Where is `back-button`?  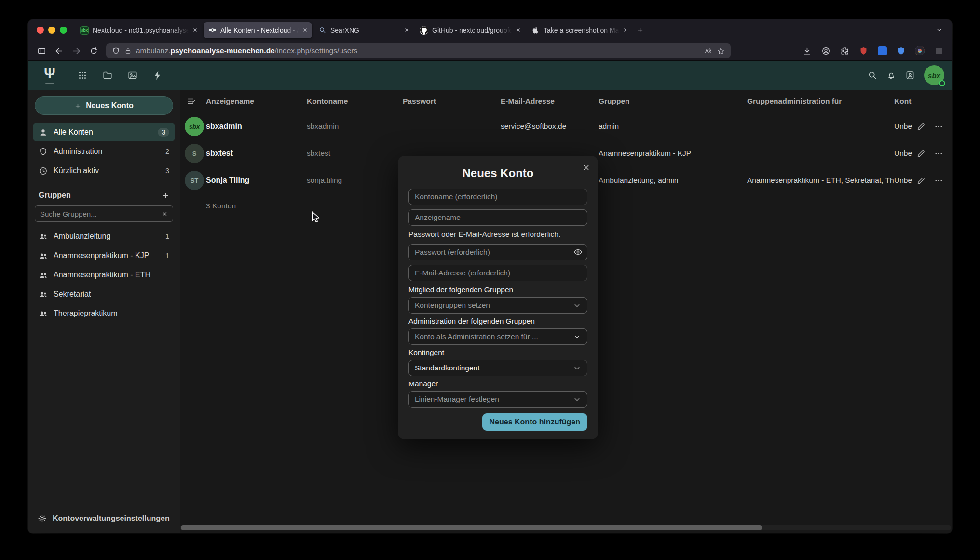 back-button is located at coordinates (59, 51).